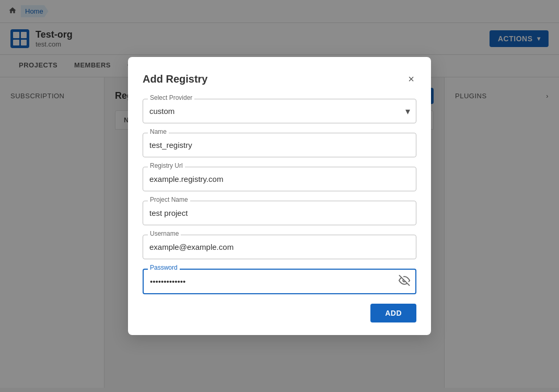  Describe the element at coordinates (280, 281) in the screenshot. I see `password-wrapper` at that location.